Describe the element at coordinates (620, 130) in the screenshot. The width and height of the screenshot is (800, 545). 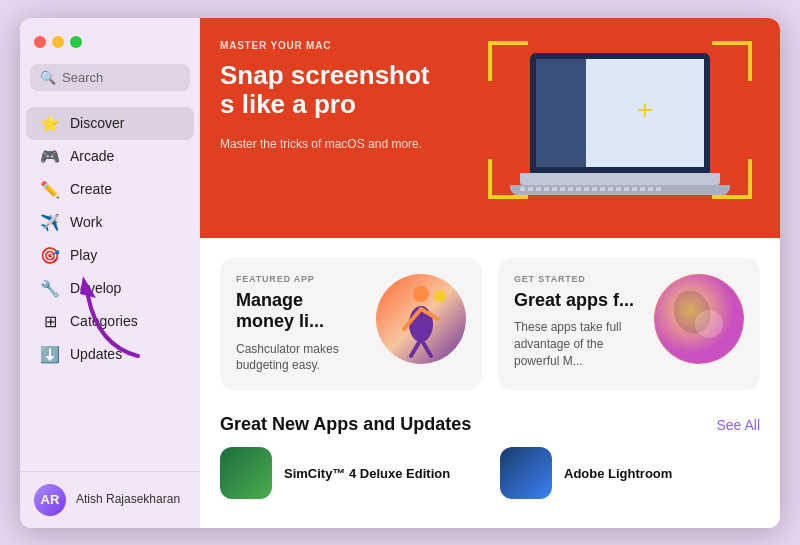
I see `laptop-illustration: +` at that location.